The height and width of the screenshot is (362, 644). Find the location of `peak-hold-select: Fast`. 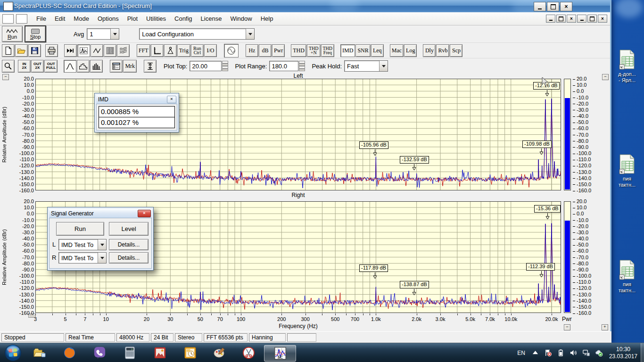

peak-hold-select: Fast is located at coordinates (366, 66).